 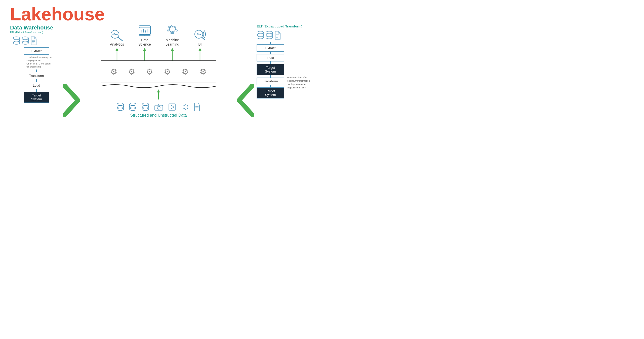 What do you see at coordinates (158, 86) in the screenshot?
I see `wave-svg` at bounding box center [158, 86].